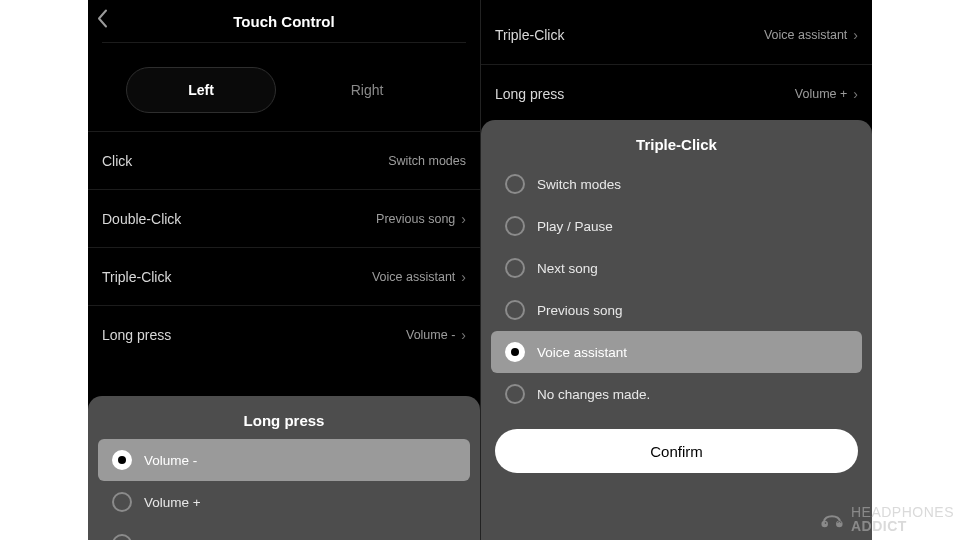  Describe the element at coordinates (117, 161) in the screenshot. I see `row-label: Click` at that location.